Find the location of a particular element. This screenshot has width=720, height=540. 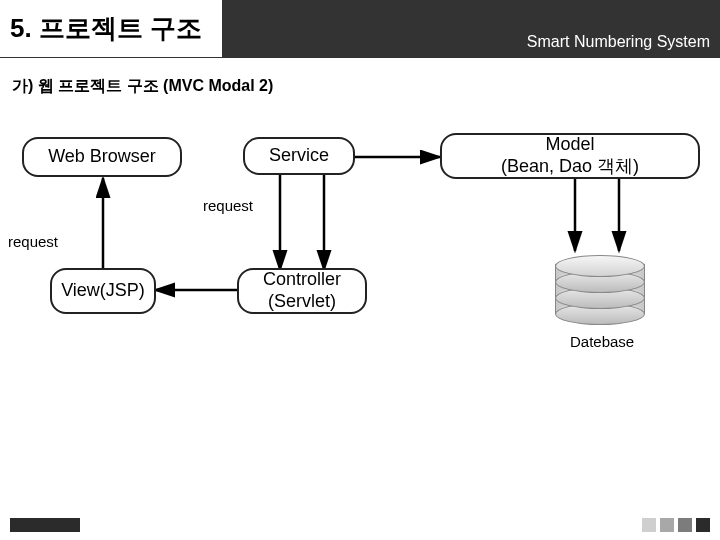

system-name: Smart Numbering System is located at coordinates (618, 42).